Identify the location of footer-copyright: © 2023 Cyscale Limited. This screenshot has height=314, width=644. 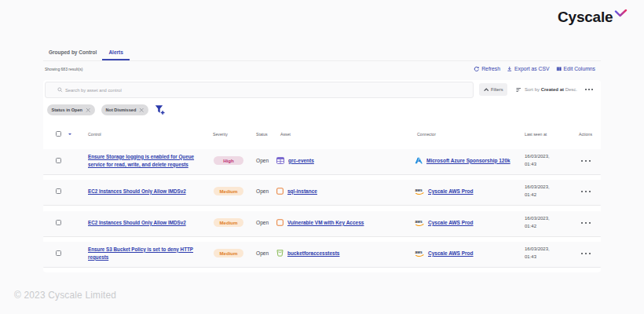
(65, 295).